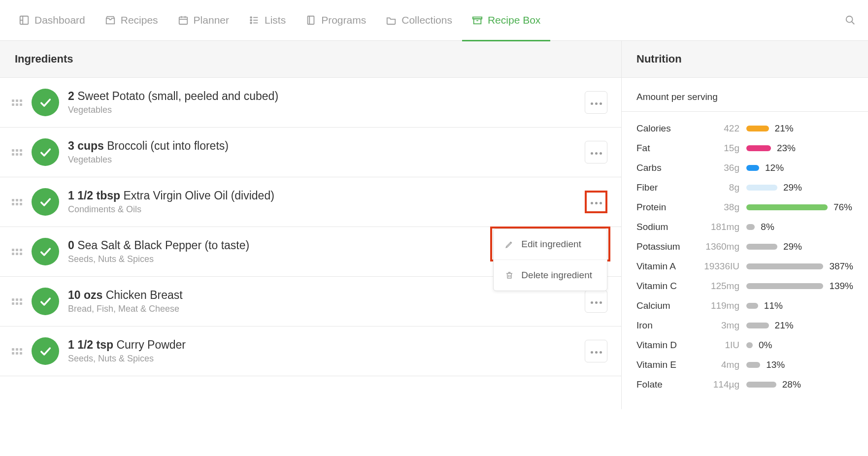  I want to click on ingredient-row: 1 1/2 tbsp Extra Virgin Olive Oil (divid…, so click(310, 202).